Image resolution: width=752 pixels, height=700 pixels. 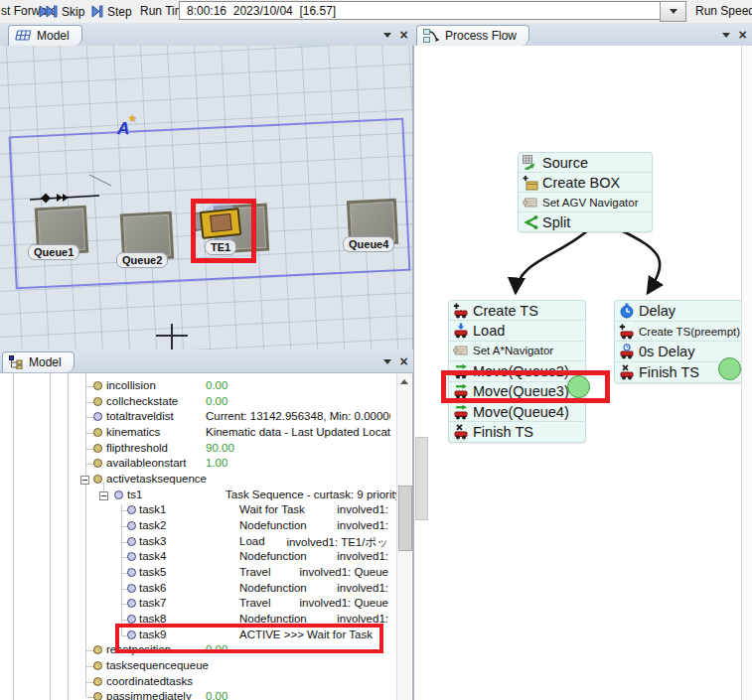 I want to click on tree-row: task1Wait for Taskinvolved1:, so click(x=199, y=510).